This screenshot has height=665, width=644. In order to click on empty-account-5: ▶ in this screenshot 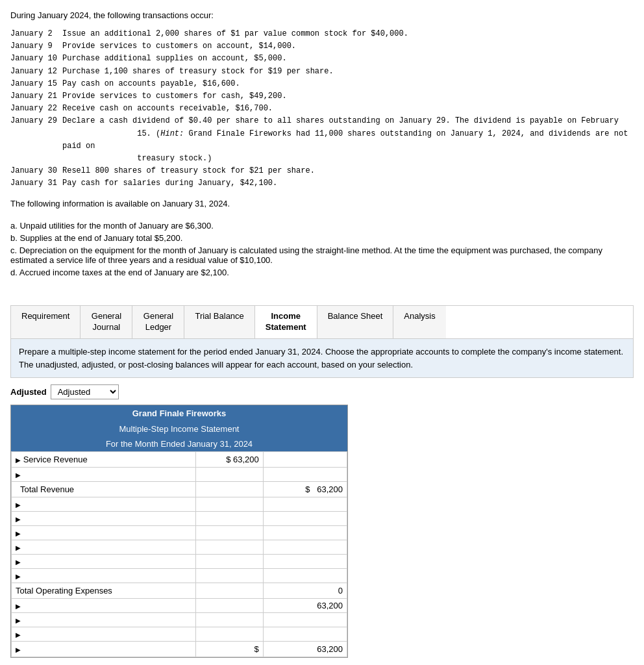, I will do `click(104, 547)`.